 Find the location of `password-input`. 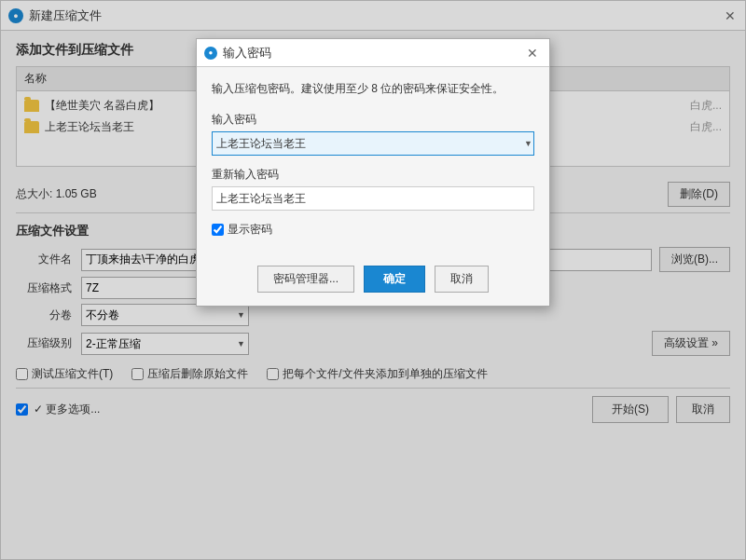

password-input is located at coordinates (373, 143).